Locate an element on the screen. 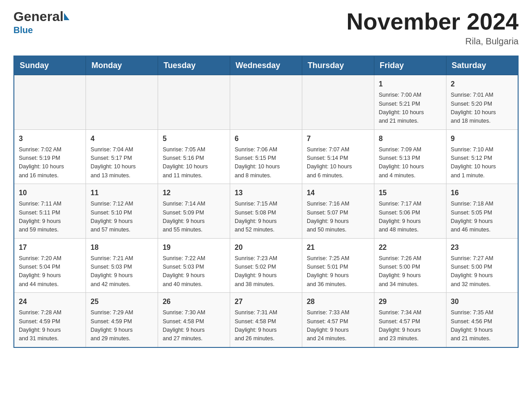  weekday-header-thursday: Thursday is located at coordinates (338, 65).